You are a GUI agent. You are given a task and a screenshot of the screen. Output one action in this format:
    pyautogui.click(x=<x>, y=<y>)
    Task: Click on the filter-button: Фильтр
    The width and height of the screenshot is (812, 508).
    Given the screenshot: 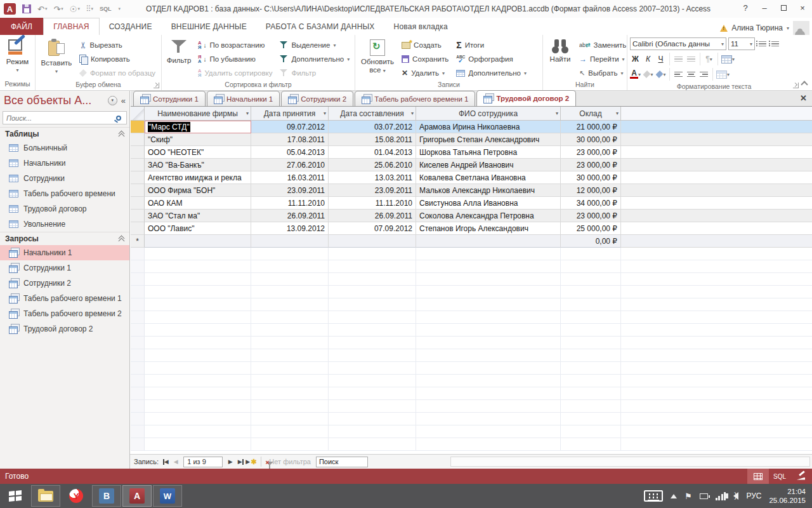 What is the action you would take?
    pyautogui.click(x=179, y=52)
    